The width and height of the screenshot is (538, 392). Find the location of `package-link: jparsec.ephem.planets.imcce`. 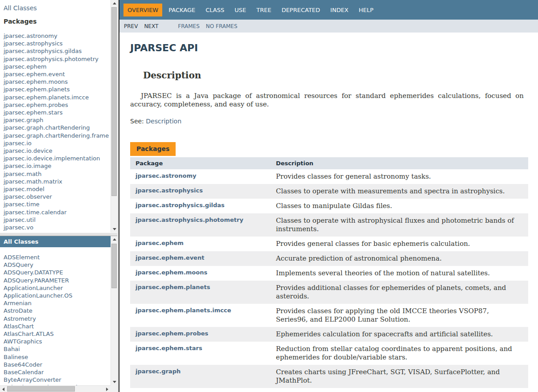

package-link: jparsec.ephem.planets.imcce is located at coordinates (201, 315).